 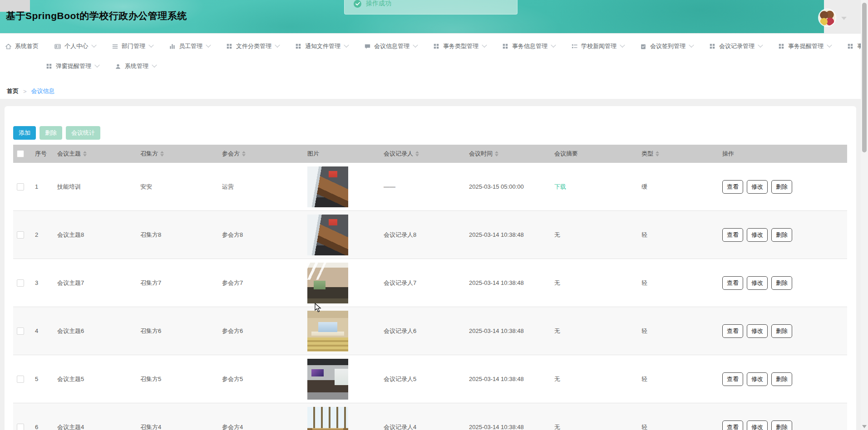 What do you see at coordinates (146, 187) in the screenshot?
I see `convener: 安安` at bounding box center [146, 187].